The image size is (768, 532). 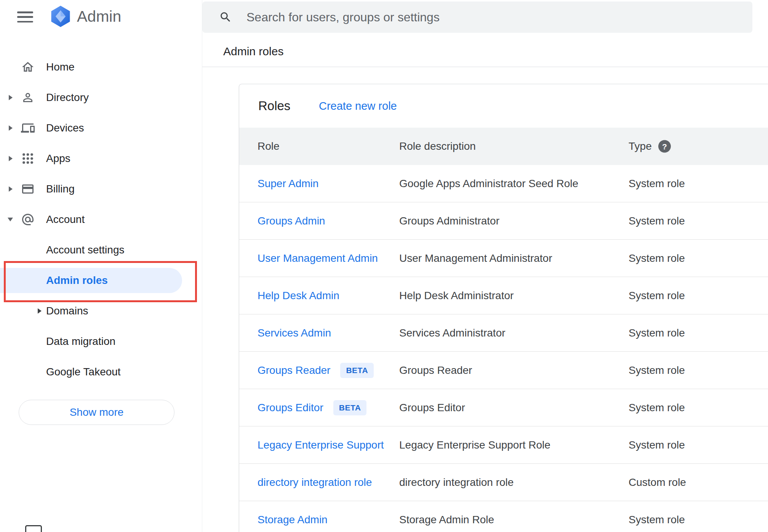 What do you see at coordinates (101, 280) in the screenshot?
I see `sidebar-item-admin-roles: Admin roles` at bounding box center [101, 280].